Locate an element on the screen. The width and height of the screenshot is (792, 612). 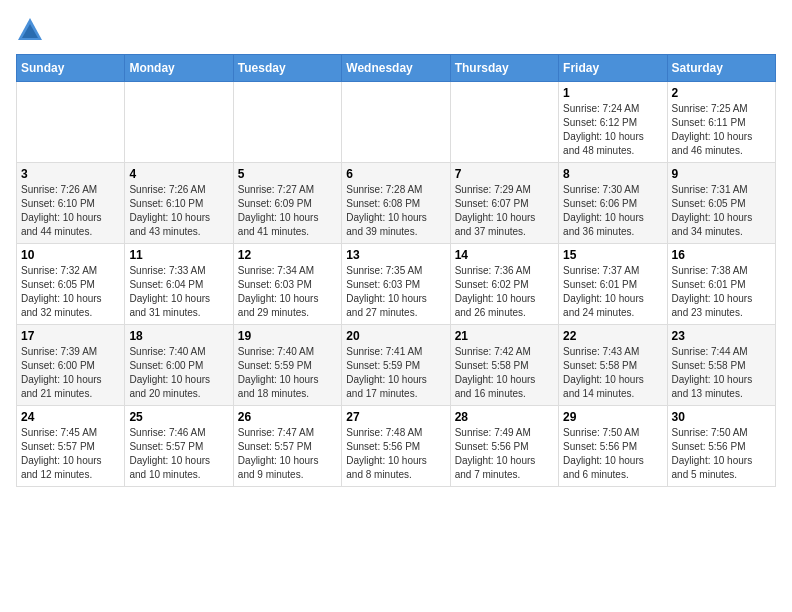
calendar-cell: 29Sunrise: 7:50 AM Sunset: 5:56 PM Dayli… is located at coordinates (613, 446).